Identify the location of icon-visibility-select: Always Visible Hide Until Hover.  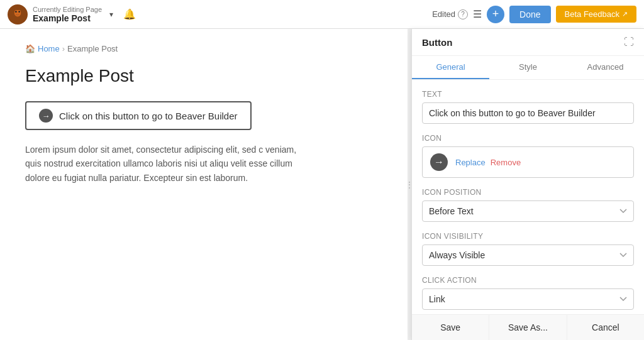
(528, 255).